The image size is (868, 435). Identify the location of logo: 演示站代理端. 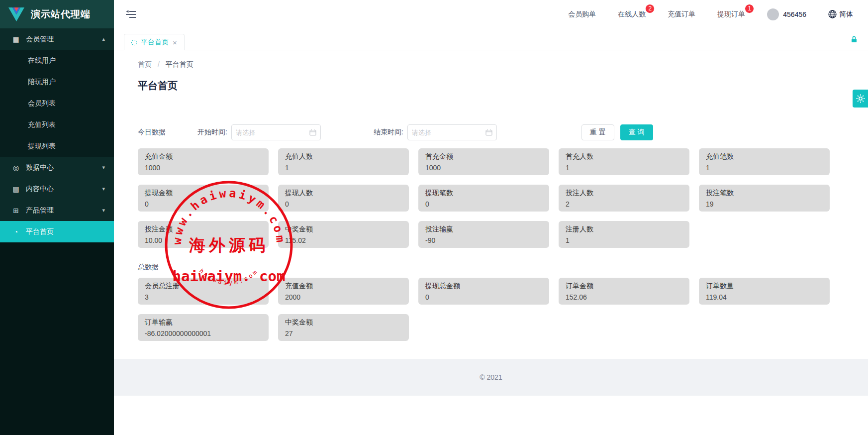
(57, 14).